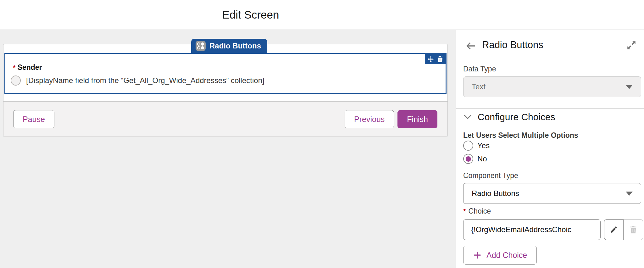 The height and width of the screenshot is (268, 644). What do you see at coordinates (225, 74) in the screenshot?
I see `radio-buttons-component: * Sender [DisplayName field from the “Ge…` at bounding box center [225, 74].